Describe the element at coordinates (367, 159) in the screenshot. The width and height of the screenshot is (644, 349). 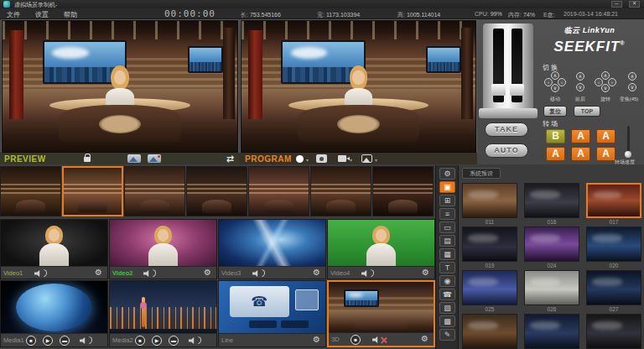
I see `picture-output-icon` at that location.